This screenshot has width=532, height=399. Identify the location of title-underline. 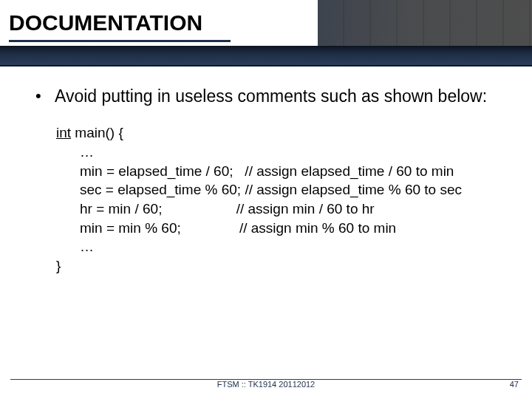
(120, 41).